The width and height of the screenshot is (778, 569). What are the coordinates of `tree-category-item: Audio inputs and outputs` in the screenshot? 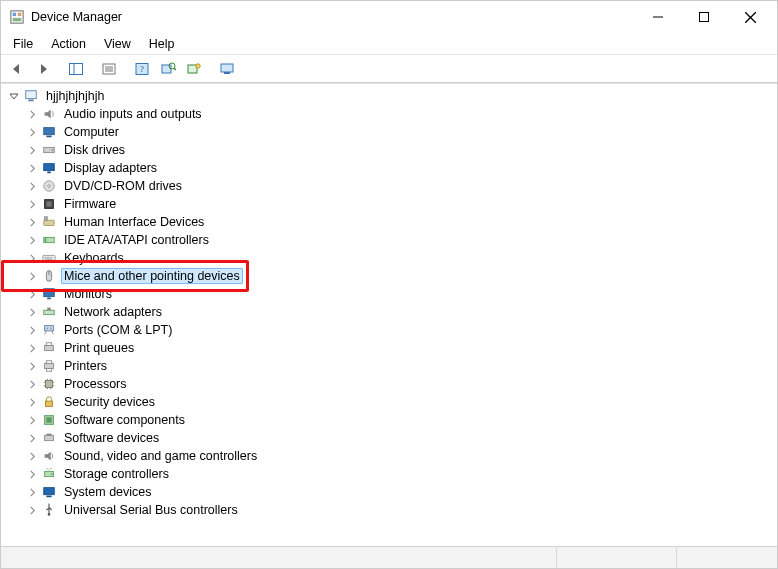 It's located at (398, 114).